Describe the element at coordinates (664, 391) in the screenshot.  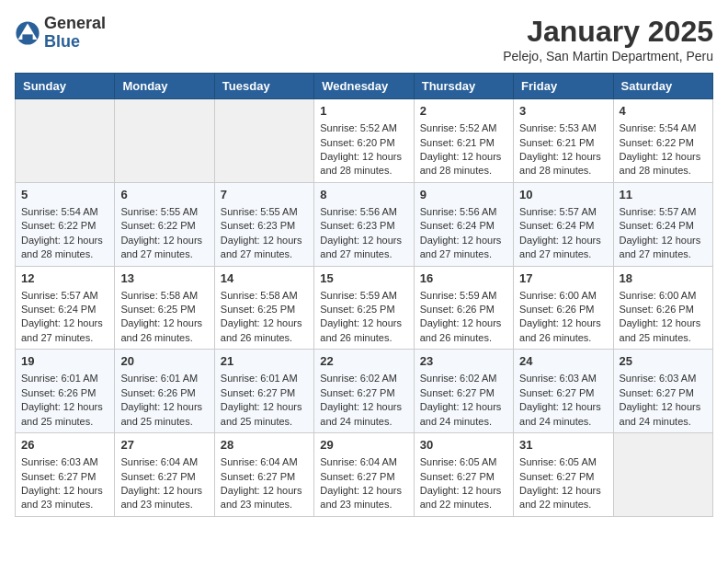
I see `cell-content: 25Sunrise: 6:03 AMSunset: 6:27 PMDayligh…` at that location.